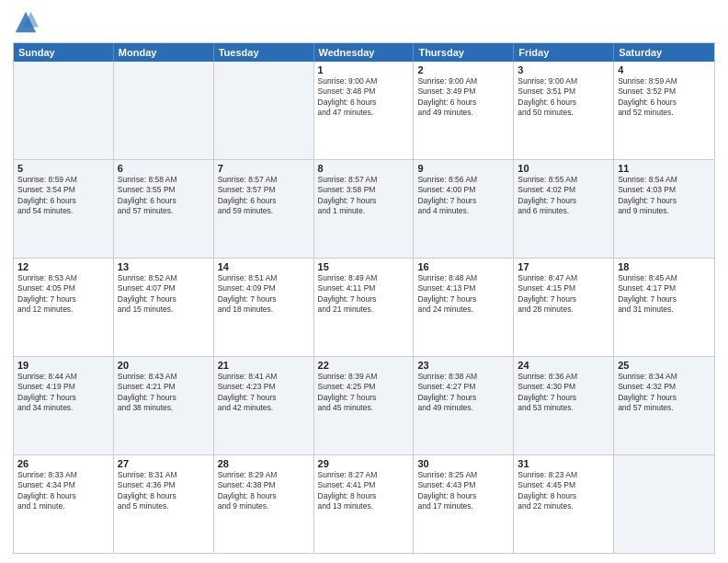  Describe the element at coordinates (463, 70) in the screenshot. I see `day-number: 2` at that location.